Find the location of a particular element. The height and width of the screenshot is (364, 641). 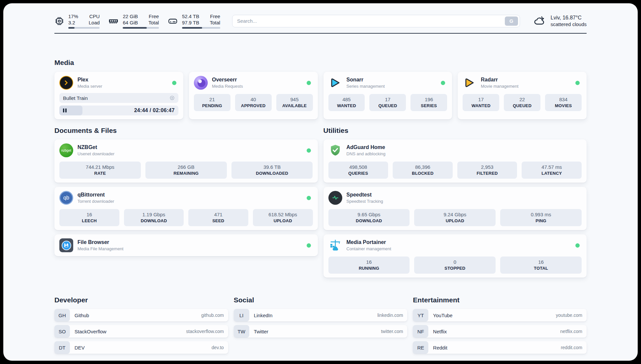

plex-logo is located at coordinates (66, 83).